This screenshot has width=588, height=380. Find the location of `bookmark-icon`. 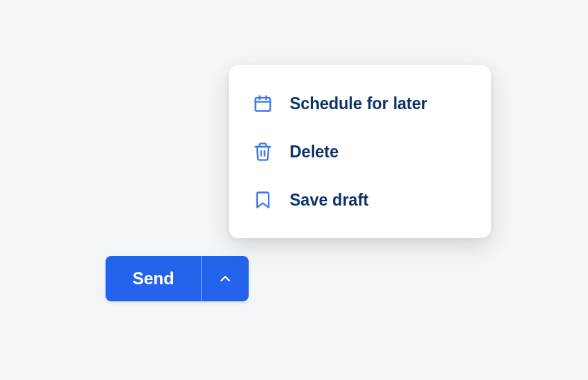

bookmark-icon is located at coordinates (263, 200).